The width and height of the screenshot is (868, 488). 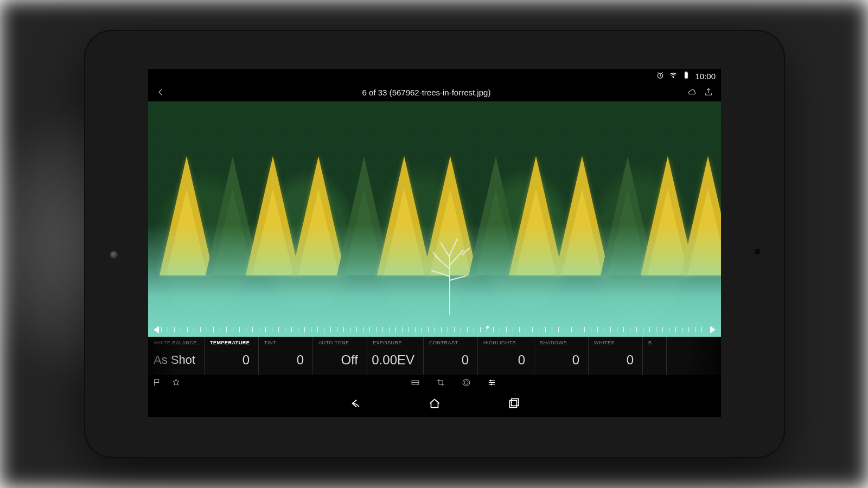 What do you see at coordinates (506, 343) in the screenshot?
I see `panel-label: HIGHLIGHTS` at bounding box center [506, 343].